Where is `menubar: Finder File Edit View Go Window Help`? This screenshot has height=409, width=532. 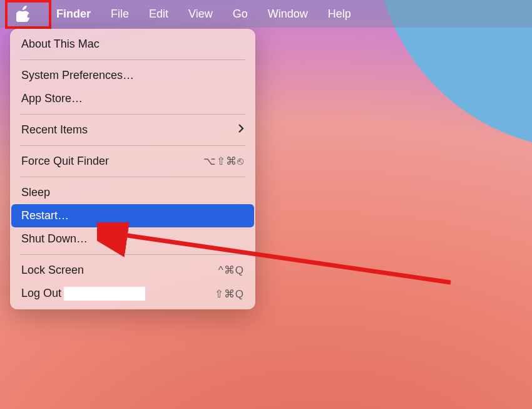 menubar: Finder File Edit View Go Window Help is located at coordinates (266, 14).